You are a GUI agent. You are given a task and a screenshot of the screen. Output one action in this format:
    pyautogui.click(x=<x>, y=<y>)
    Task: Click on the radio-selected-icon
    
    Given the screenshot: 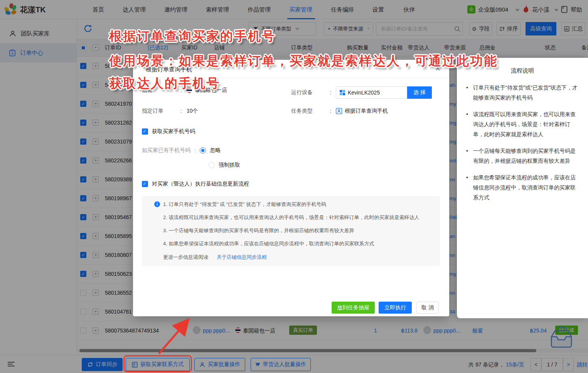 What is the action you would take?
    pyautogui.click(x=203, y=150)
    